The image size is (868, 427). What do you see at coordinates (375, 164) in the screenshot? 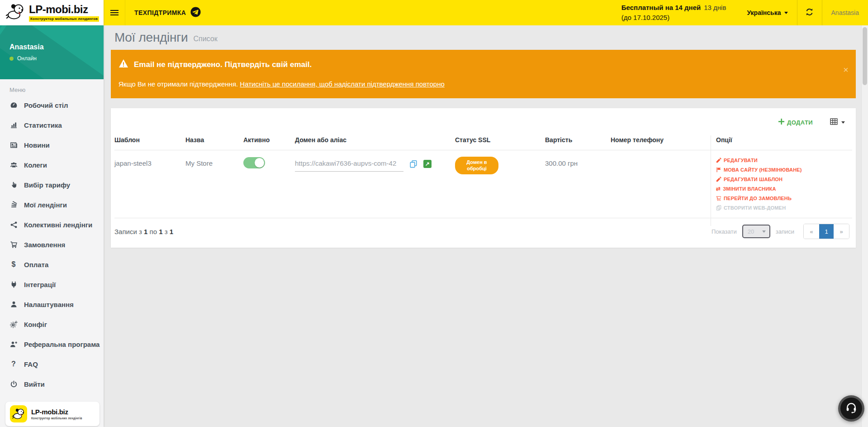
I see `cell-domain: ↗` at bounding box center [375, 164].